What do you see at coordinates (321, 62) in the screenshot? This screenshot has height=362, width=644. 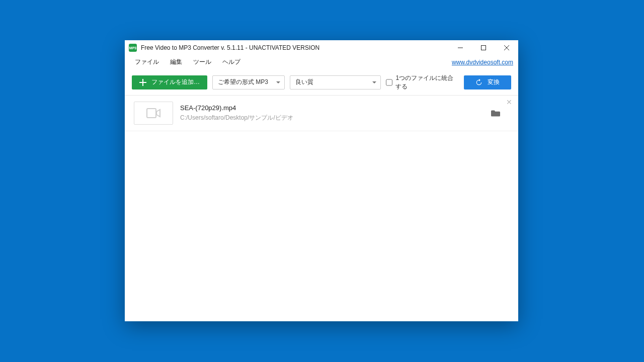 I see `menubar: ファイル 編集 ツール ヘルプ www.dvdvideosoft.com` at bounding box center [321, 62].